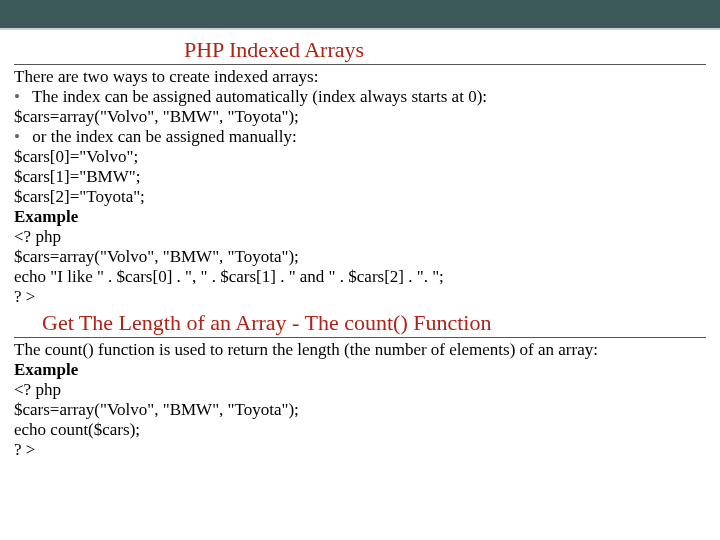 Image resolution: width=720 pixels, height=540 pixels. Describe the element at coordinates (360, 390) in the screenshot. I see `example2-line1: <? php` at that location.